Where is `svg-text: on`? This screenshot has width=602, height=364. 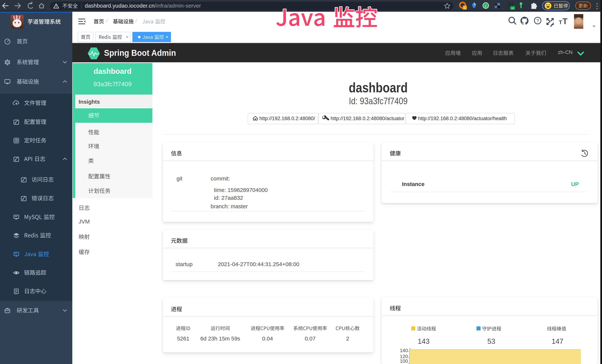
svg-text: on is located at coordinates (513, 8).